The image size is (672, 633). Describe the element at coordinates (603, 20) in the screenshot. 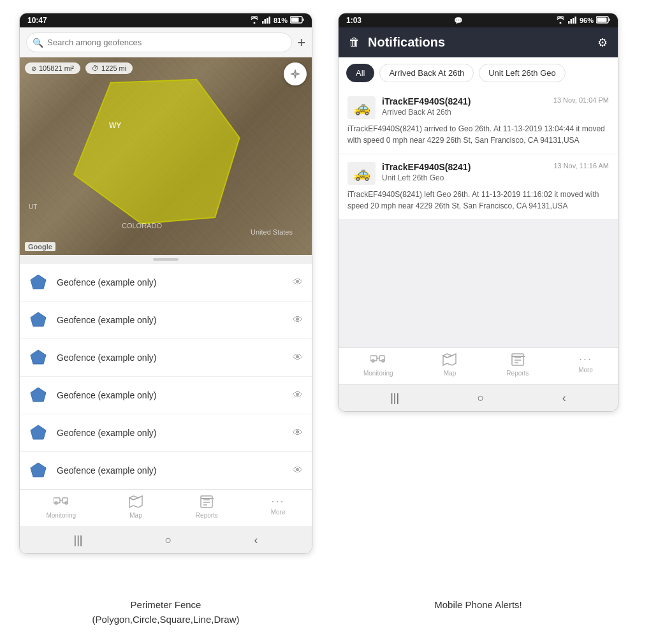

I see `right-battery-icon` at that location.